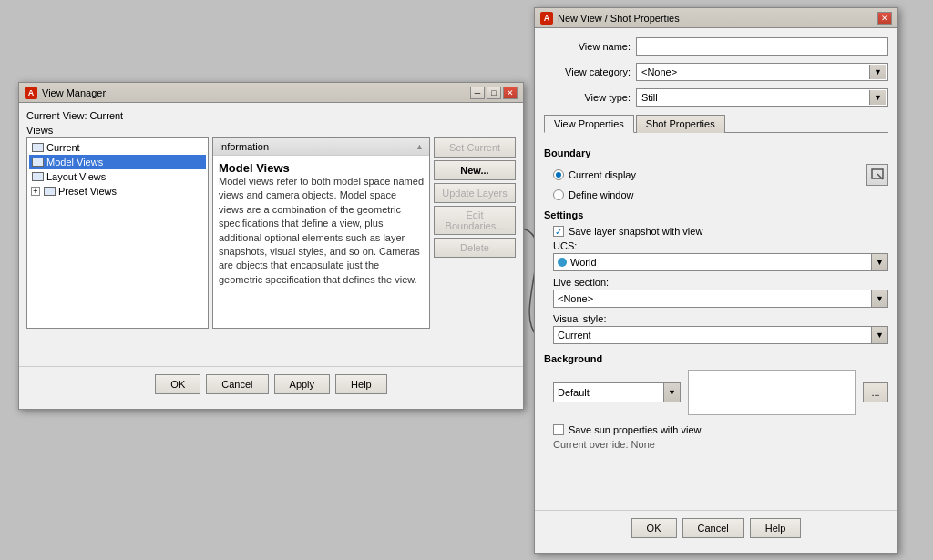 Image resolution: width=933 pixels, height=560 pixels. What do you see at coordinates (721, 175) in the screenshot?
I see `current-display-row: Current display` at bounding box center [721, 175].